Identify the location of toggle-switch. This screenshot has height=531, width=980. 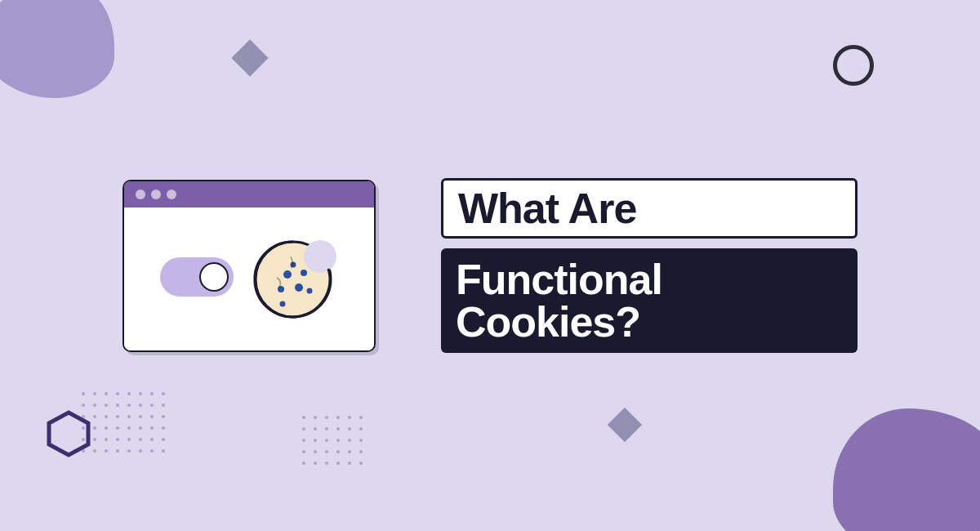
(197, 277).